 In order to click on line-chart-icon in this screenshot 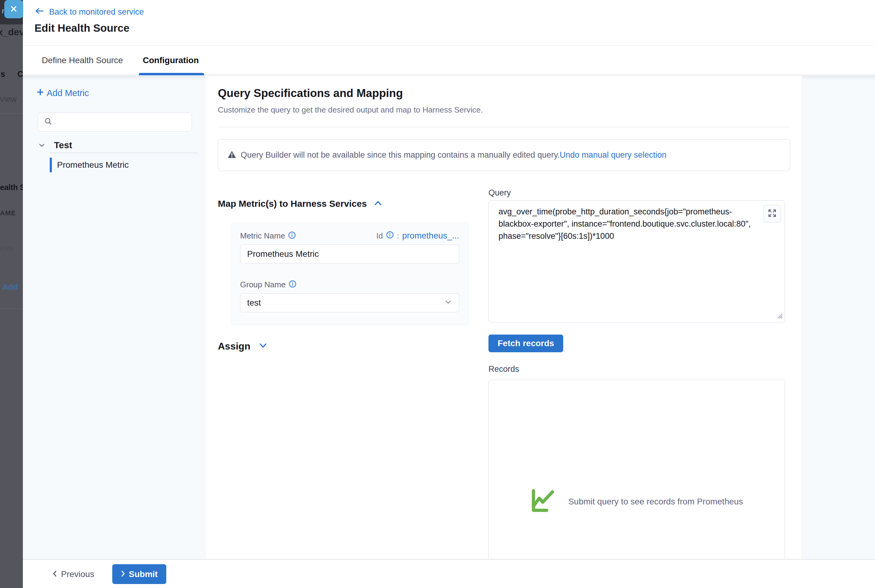, I will do `click(547, 502)`.